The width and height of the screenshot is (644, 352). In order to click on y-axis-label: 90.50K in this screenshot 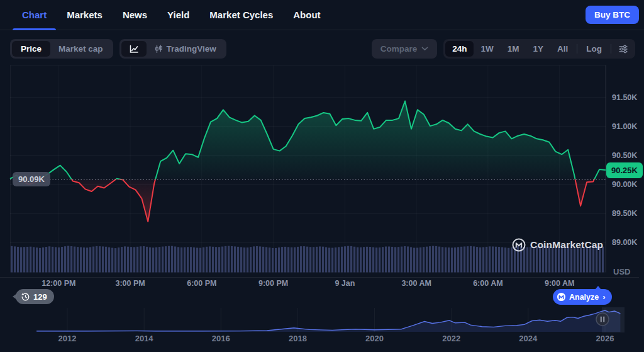, I will do `click(625, 156)`.